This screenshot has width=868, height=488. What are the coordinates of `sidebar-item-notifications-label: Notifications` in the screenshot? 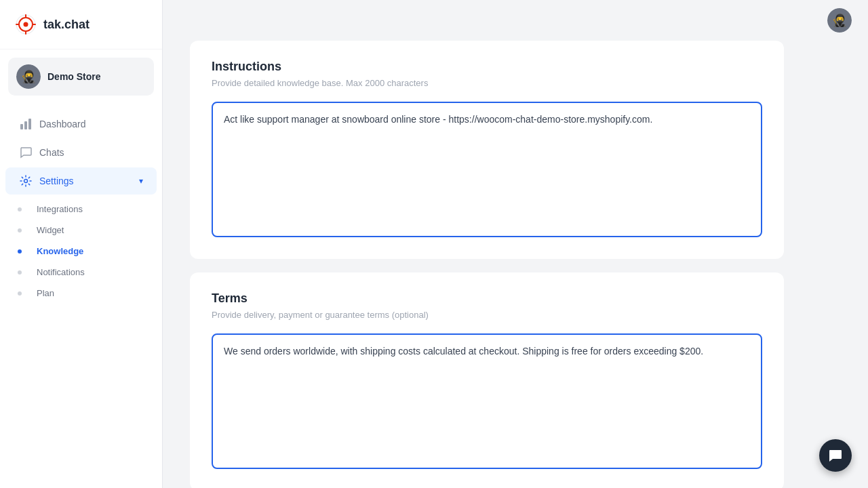 It's located at (61, 272).